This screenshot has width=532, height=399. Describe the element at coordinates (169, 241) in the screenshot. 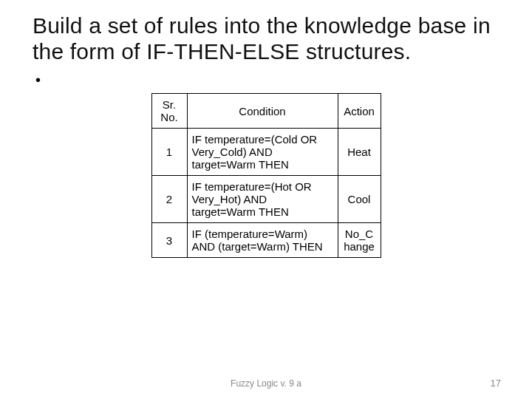

I see `cell-sr: 3` at that location.